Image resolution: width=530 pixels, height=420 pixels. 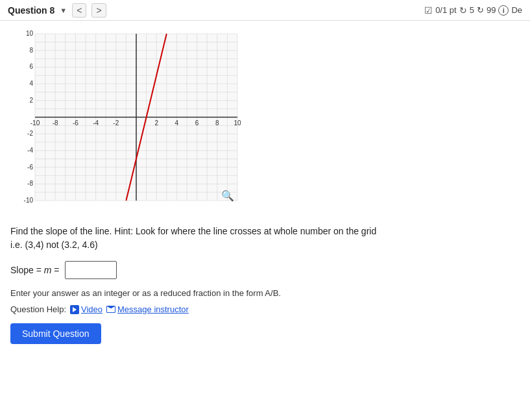 I want to click on remaining-label: 99, so click(x=491, y=10).